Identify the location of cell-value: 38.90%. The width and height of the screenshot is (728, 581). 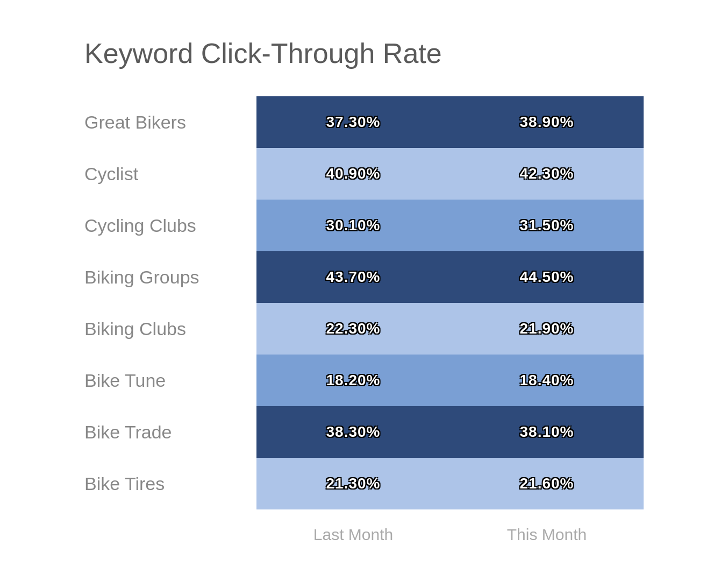
(547, 122).